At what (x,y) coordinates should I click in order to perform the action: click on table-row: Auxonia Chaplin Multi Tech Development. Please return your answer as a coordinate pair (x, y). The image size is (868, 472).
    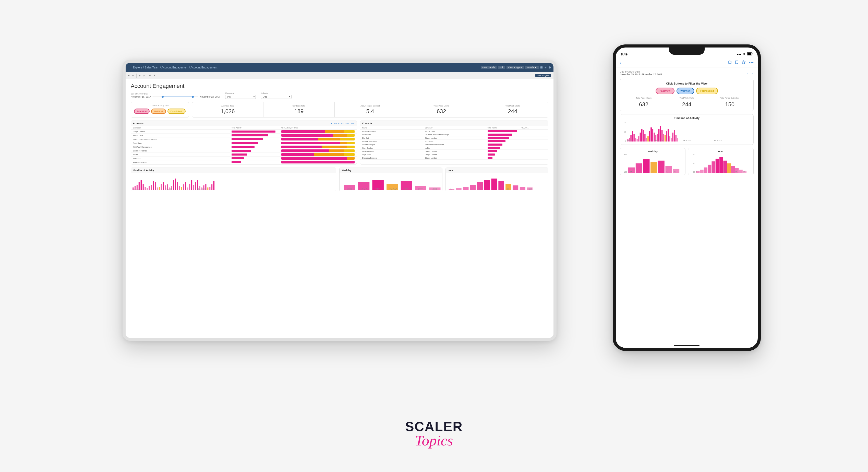
    Looking at the image, I should click on (454, 145).